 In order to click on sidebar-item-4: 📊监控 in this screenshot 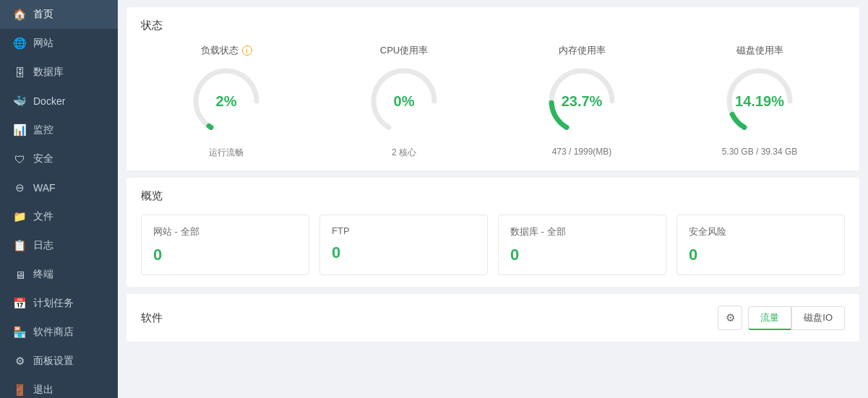, I will do `click(59, 130)`.